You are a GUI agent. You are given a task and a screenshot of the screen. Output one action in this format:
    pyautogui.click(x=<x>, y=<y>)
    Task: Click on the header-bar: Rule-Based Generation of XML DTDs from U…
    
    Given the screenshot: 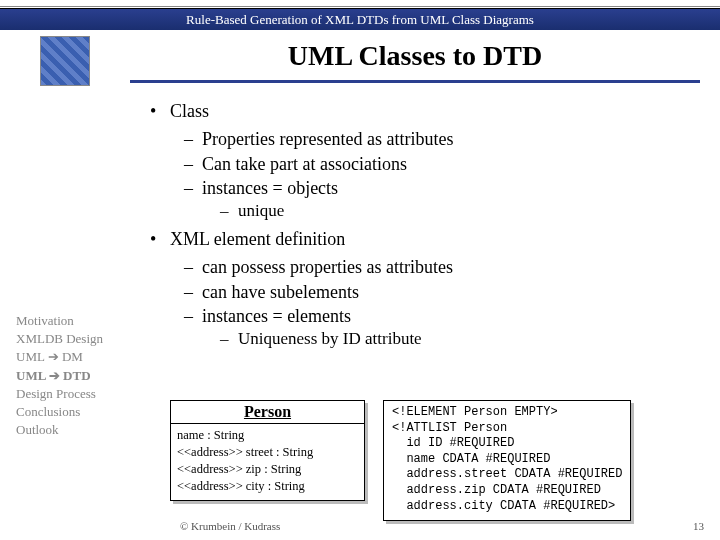 What is the action you would take?
    pyautogui.click(x=360, y=19)
    